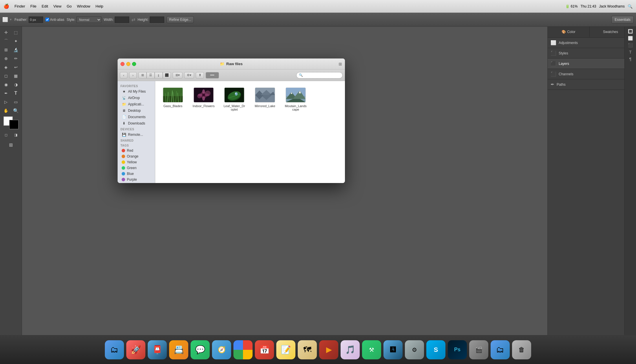 The image size is (636, 364). What do you see at coordinates (16, 111) in the screenshot?
I see `zoom-tool: 🔍` at bounding box center [16, 111].